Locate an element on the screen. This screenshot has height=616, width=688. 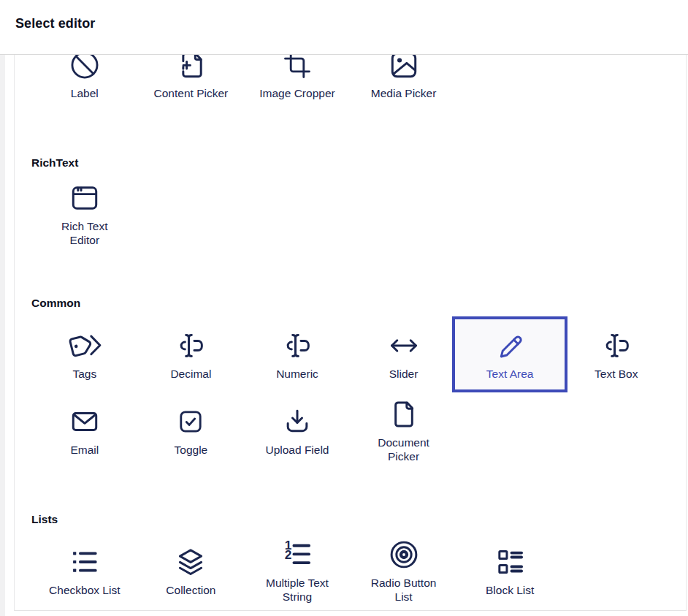
editor-item-media-picker: Media Picker is located at coordinates (404, 83).